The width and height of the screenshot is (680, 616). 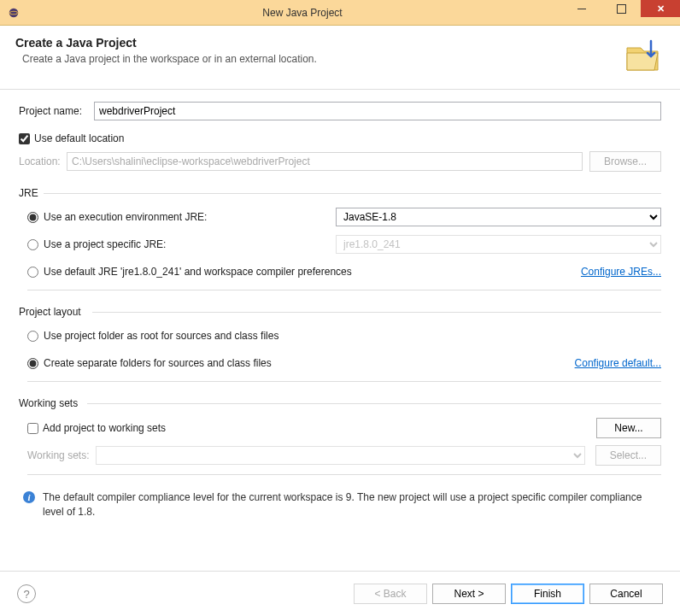 What do you see at coordinates (340, 403) in the screenshot?
I see `working-sets-group-label: Working sets` at bounding box center [340, 403].